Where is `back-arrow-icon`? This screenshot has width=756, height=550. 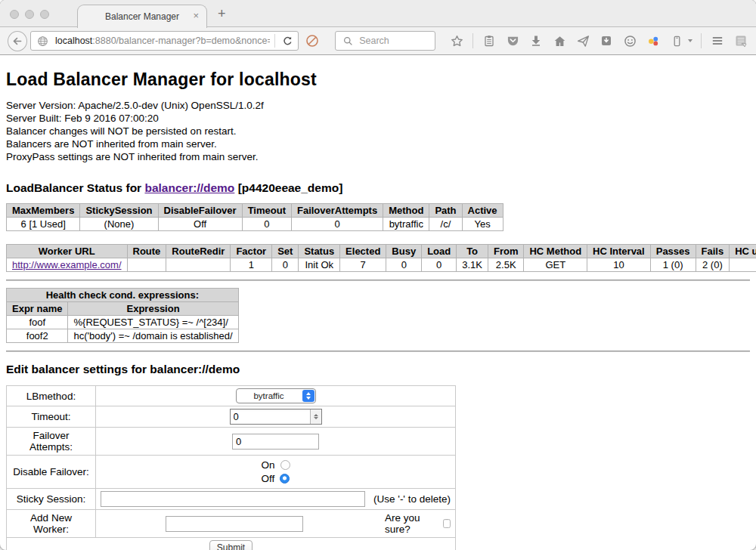
back-arrow-icon is located at coordinates (17, 41).